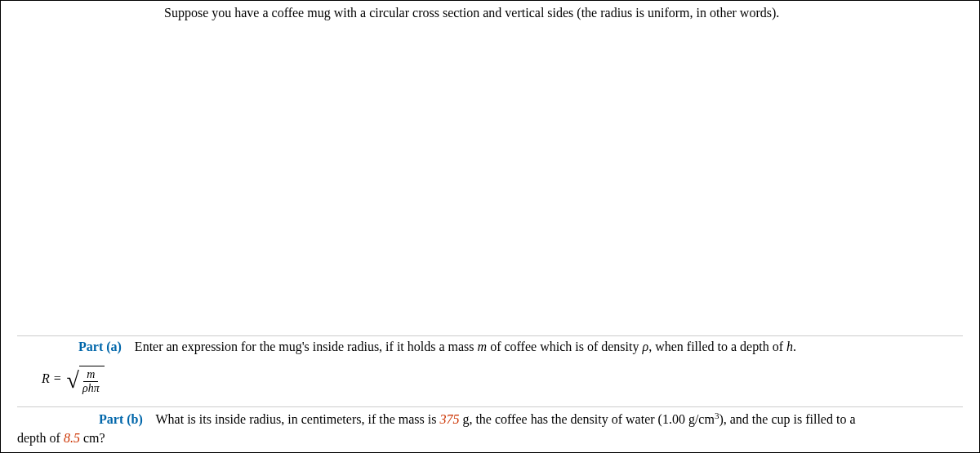 The height and width of the screenshot is (453, 980). I want to click on part-a-prompt: Part (a) Enter an expression for the mug…, so click(490, 347).